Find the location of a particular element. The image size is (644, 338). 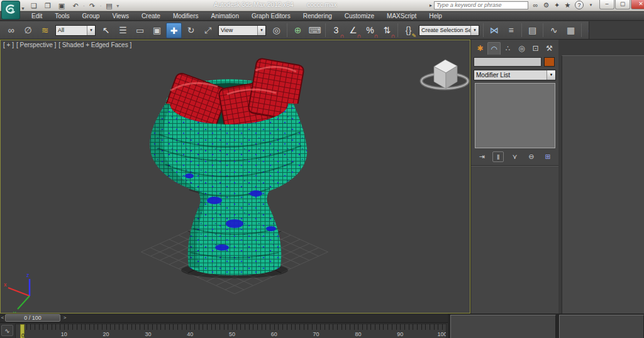

layer-manager-button: ▤ is located at coordinates (532, 30).